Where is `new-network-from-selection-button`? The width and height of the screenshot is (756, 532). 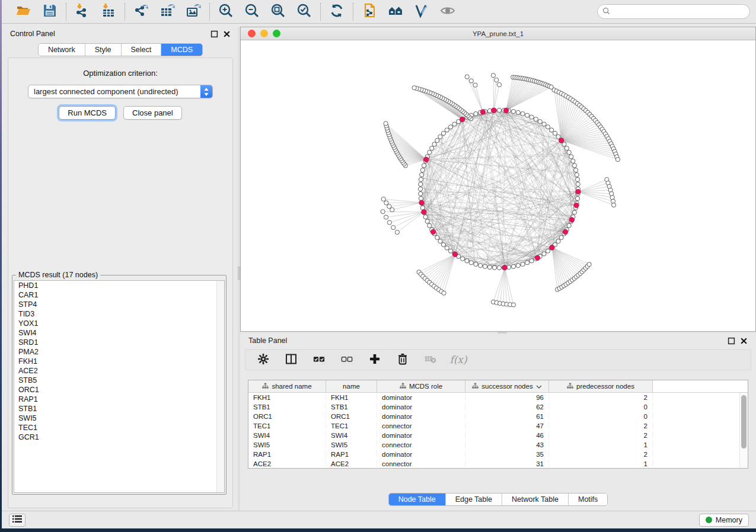 new-network-from-selection-button is located at coordinates (369, 12).